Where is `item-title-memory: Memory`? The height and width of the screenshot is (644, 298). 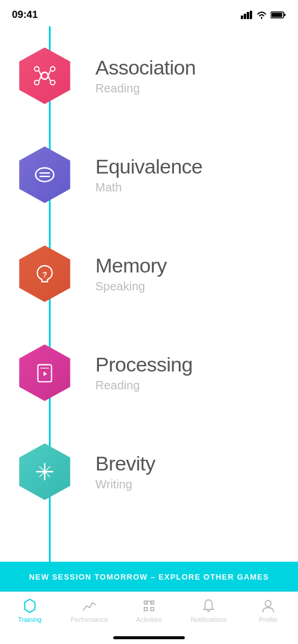
item-title-memory: Memory is located at coordinates (131, 266).